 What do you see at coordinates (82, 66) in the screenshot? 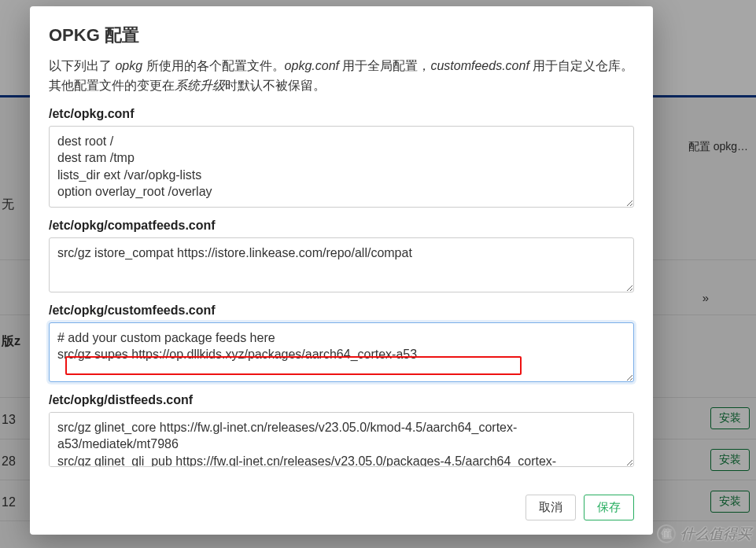
I see `desc-text: 以下列出了` at bounding box center [82, 66].